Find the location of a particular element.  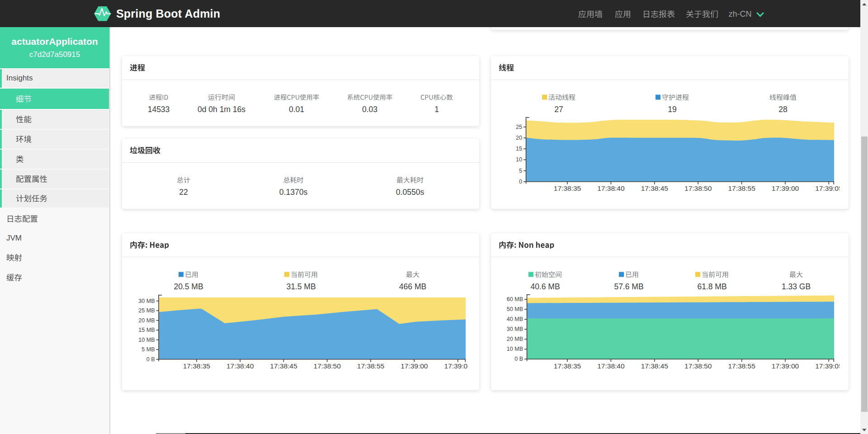

svg-text: 25 is located at coordinates (519, 127).